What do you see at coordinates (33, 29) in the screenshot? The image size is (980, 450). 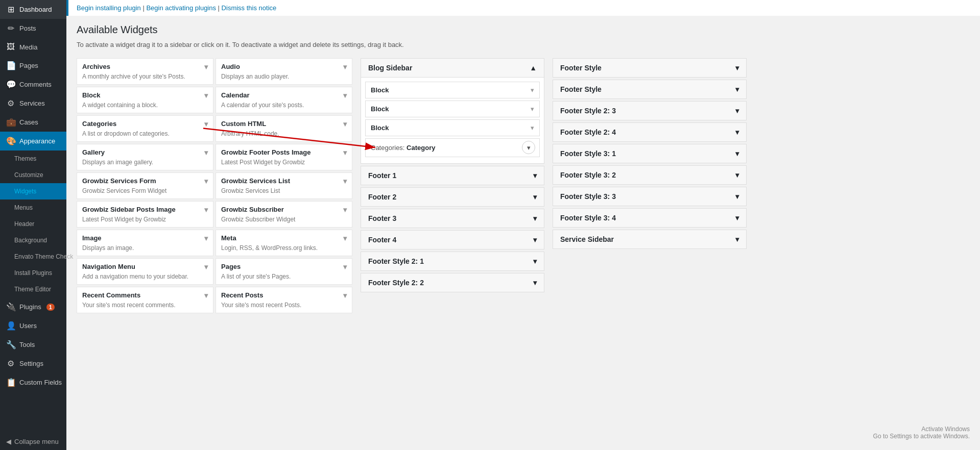 I see `sidebar-item-posts: ✏ Posts` at bounding box center [33, 29].